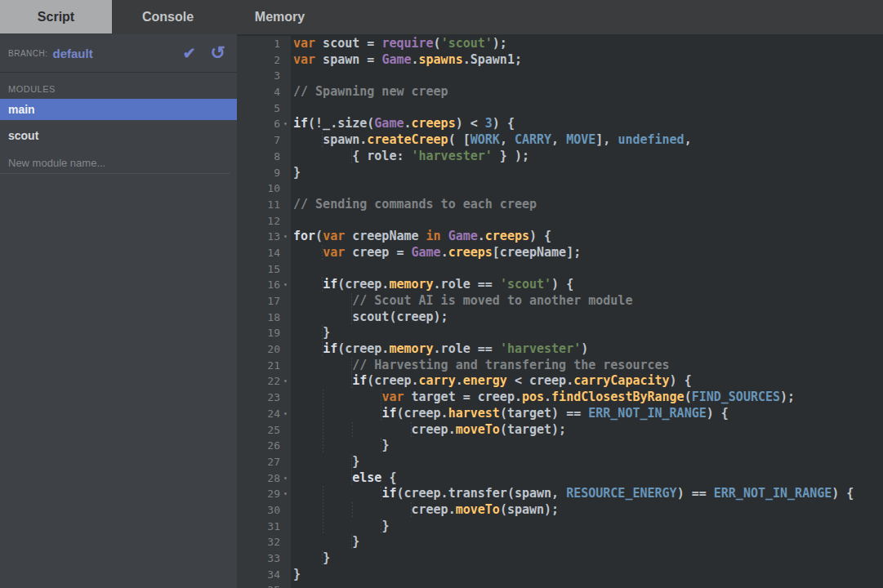 This screenshot has width=883, height=588. Describe the element at coordinates (436, 253) in the screenshot. I see `code-text: var creep = Game.creeps[creepName];` at that location.